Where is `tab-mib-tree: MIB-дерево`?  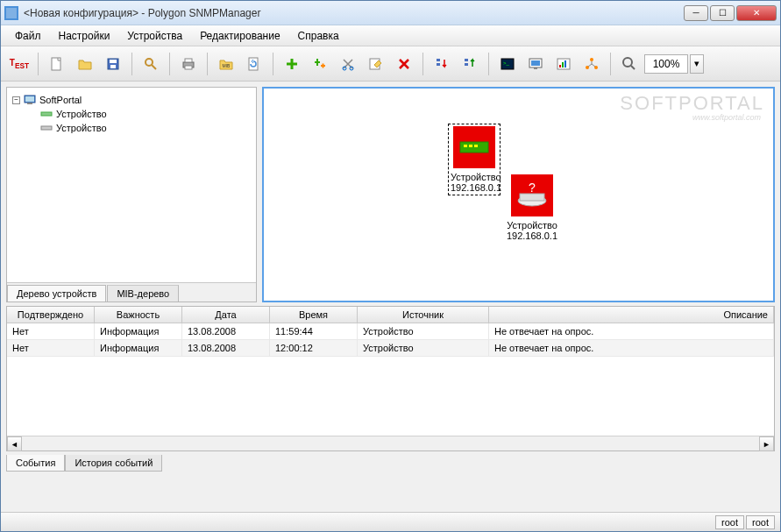 tab-mib-tree: MIB-дерево is located at coordinates (143, 293).